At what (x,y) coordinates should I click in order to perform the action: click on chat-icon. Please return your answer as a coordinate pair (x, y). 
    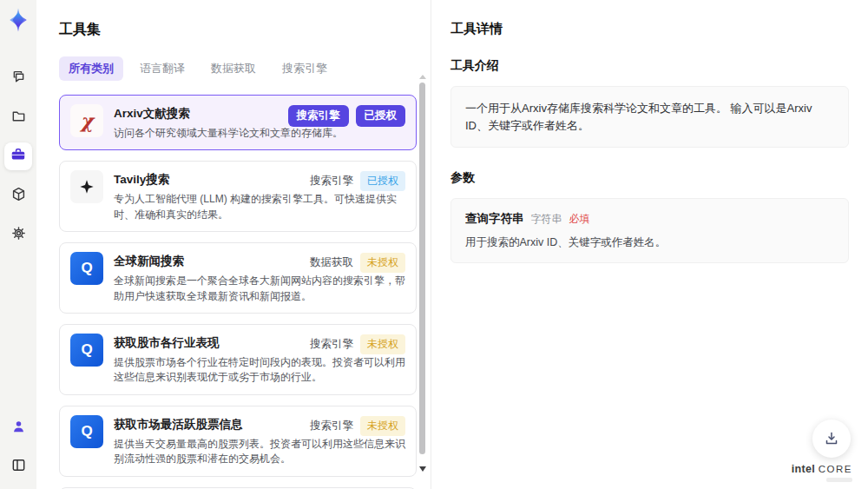
    Looking at the image, I should click on (19, 78).